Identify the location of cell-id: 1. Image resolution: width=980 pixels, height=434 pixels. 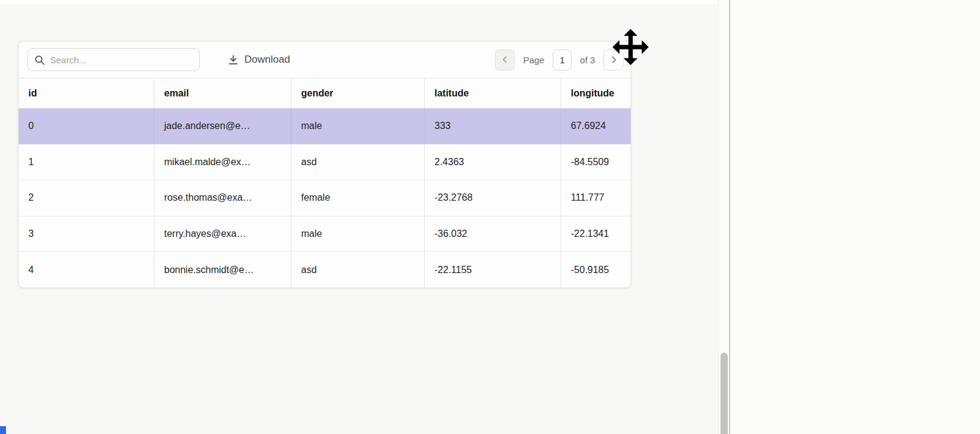
(86, 163).